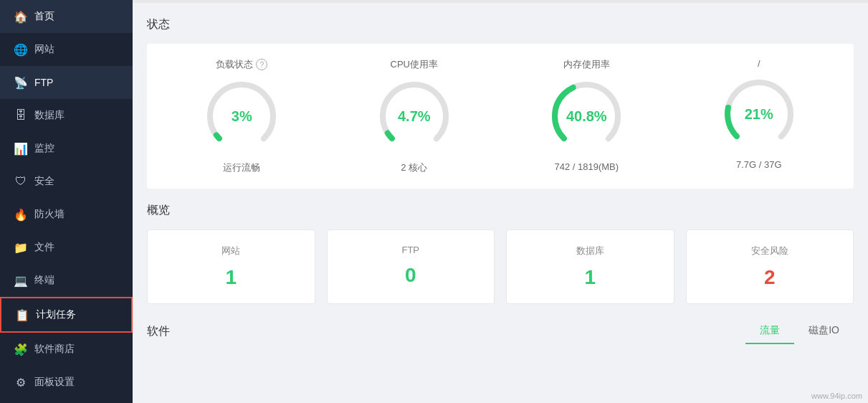 This screenshot has height=403, width=868. Describe the element at coordinates (44, 247) in the screenshot. I see `sidebar-item-label: 文件` at that location.